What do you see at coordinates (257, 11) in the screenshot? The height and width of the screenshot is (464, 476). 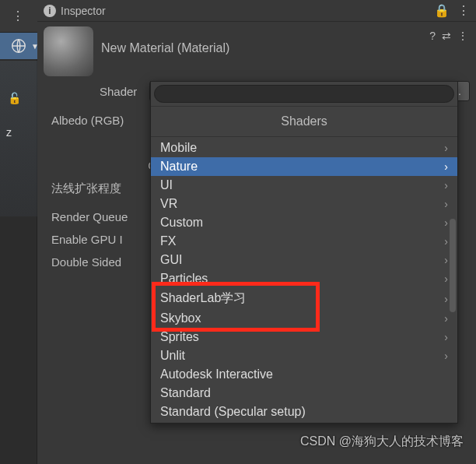 I see `inspector-header: i Inspector 🔒 ⋮` at bounding box center [257, 11].